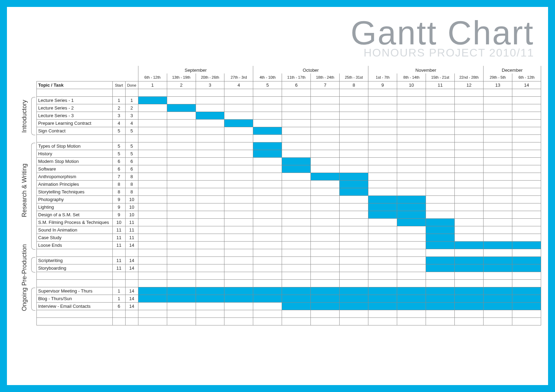 The image size is (555, 392). What do you see at coordinates (289, 199) in the screenshot?
I see `table-row: Photography 9 10` at bounding box center [289, 199].